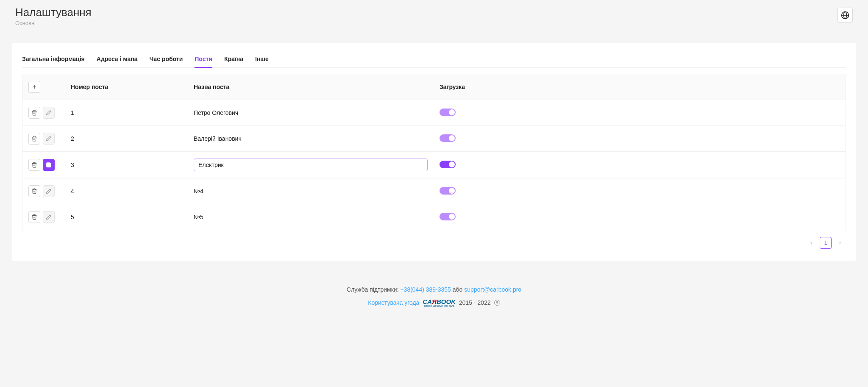 The image size is (868, 387). What do you see at coordinates (434, 60) in the screenshot?
I see `tabs-nav: Загальна інформаціяАдреса і мапаЧас робо…` at bounding box center [434, 60].